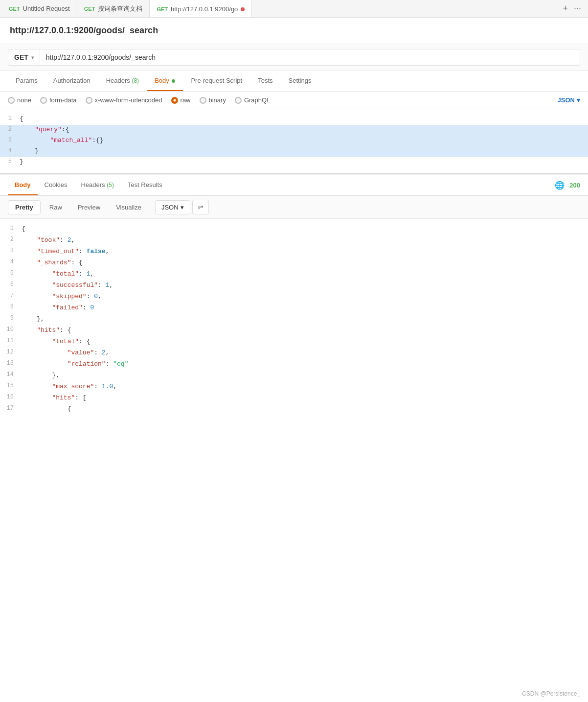 Image resolution: width=588 pixels, height=702 pixels. I want to click on req-linenum-1: 1, so click(10, 118).